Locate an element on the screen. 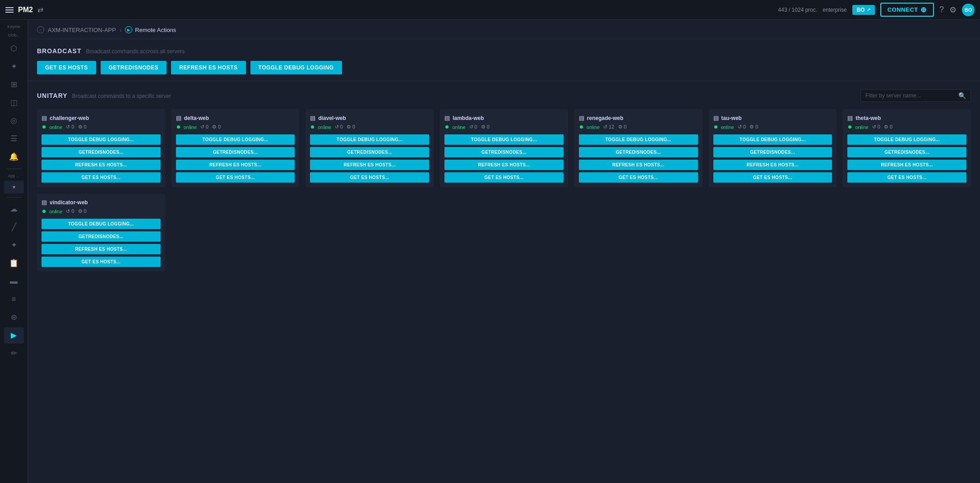 The height and width of the screenshot is (483, 980). btn-get-redis-nodes: GETREDISNODES is located at coordinates (134, 68).